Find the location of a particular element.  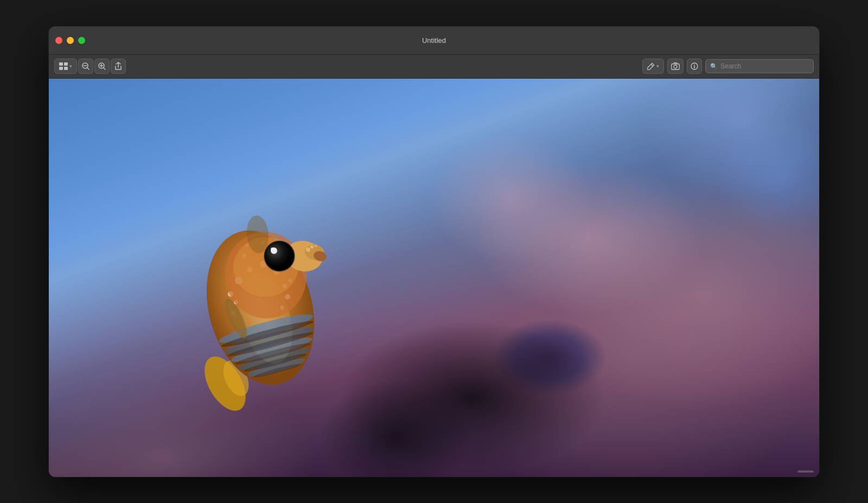

markup-chevron-icon: ▾ is located at coordinates (658, 66).